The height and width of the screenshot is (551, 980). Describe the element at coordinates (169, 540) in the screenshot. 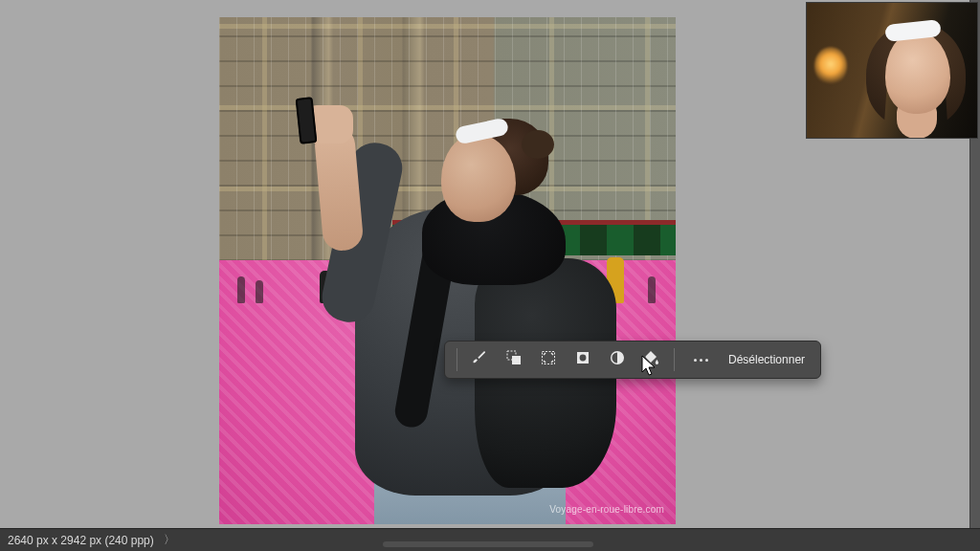

I see `status-bar-chevron-icon: 〉` at that location.